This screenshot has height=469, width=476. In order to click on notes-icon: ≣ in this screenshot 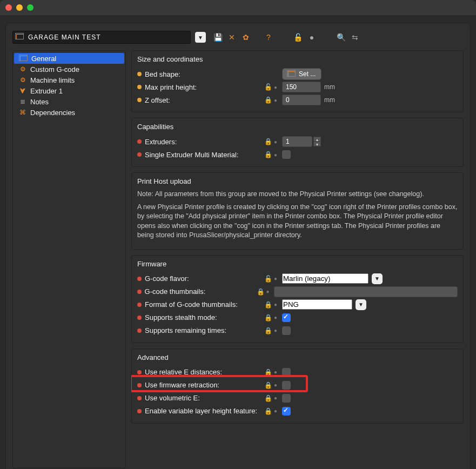, I will do `click(23, 102)`.